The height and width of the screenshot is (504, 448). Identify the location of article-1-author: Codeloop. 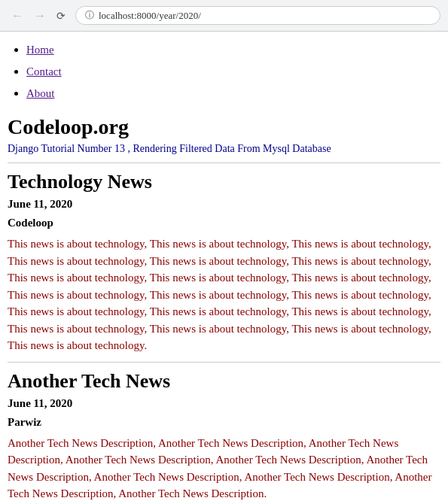
(224, 223).